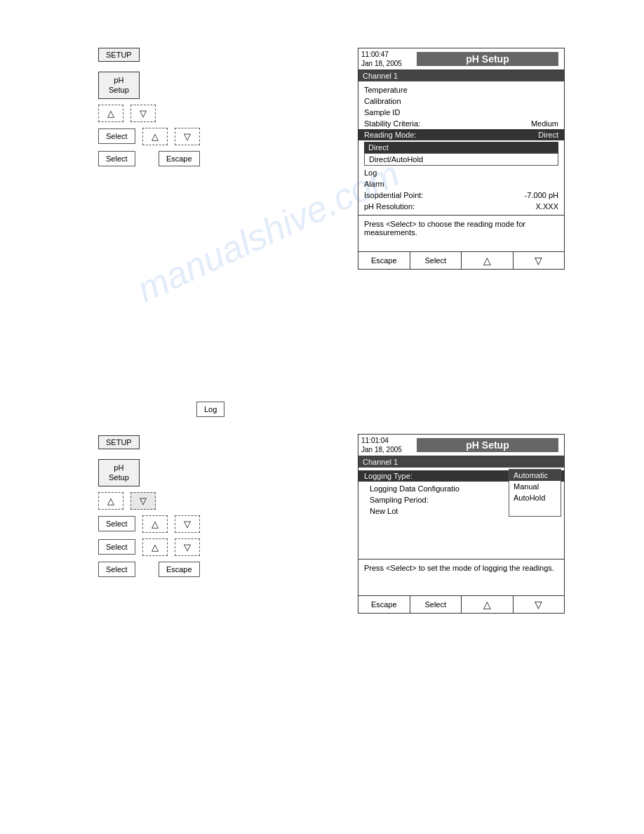 This screenshot has width=644, height=834. I want to click on panel-title-bottom: pH Setup, so click(488, 445).